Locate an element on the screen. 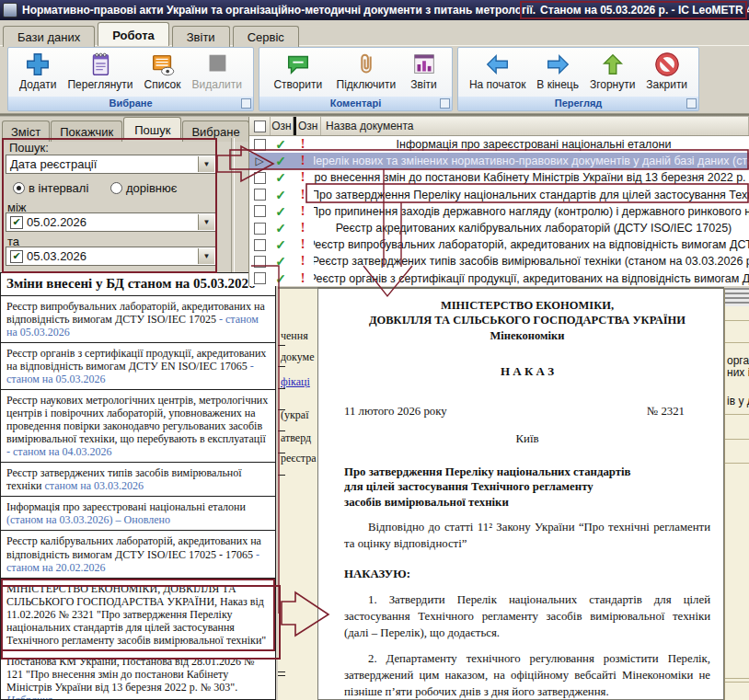  occluded-text-fragment: орган is located at coordinates (738, 361).